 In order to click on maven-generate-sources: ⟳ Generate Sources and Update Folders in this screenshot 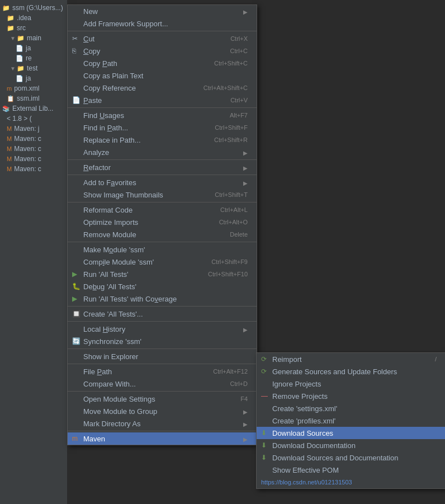, I will do `click(351, 371)`.